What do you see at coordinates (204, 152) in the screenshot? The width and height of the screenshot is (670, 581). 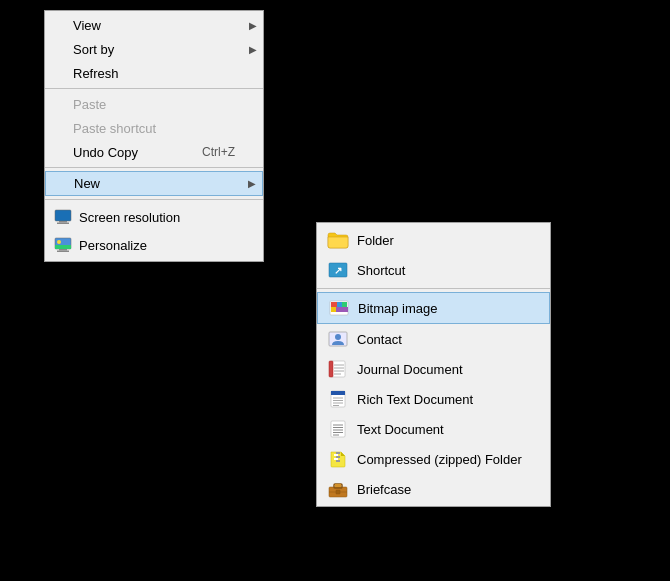 I see `undo-copy-shortcut: Ctrl+Z` at bounding box center [204, 152].